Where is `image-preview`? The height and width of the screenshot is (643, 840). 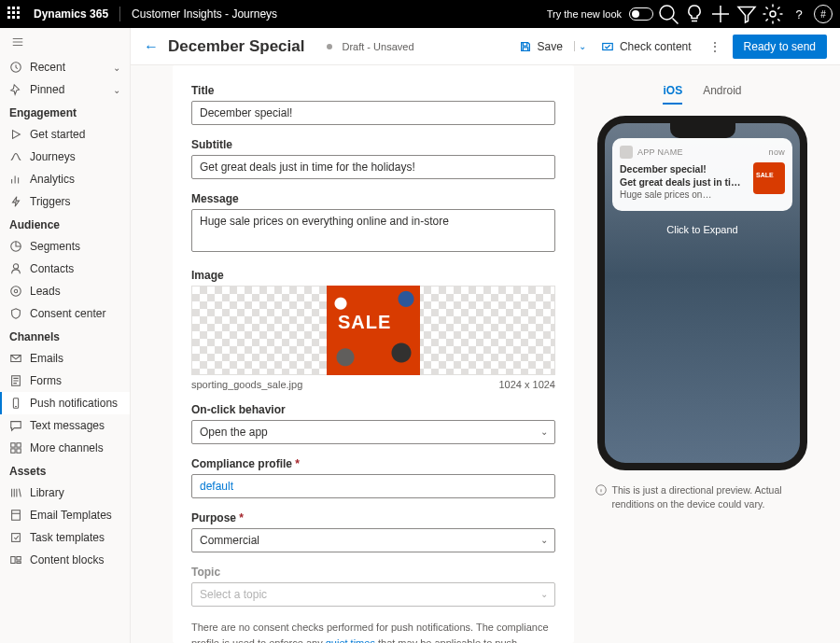 image-preview is located at coordinates (373, 330).